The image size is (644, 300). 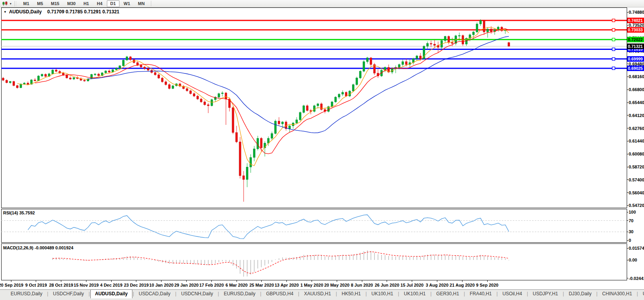 I want to click on rsi-pane, so click(x=314, y=225).